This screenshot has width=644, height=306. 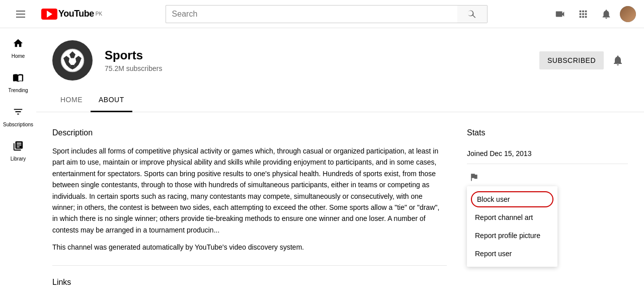 What do you see at coordinates (583, 14) in the screenshot?
I see `apps-button` at bounding box center [583, 14].